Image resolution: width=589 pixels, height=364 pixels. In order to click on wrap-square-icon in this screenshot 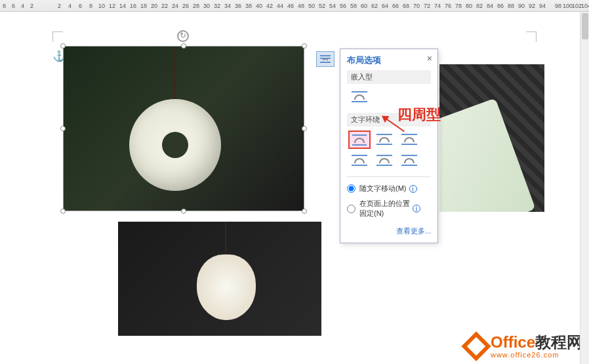, I will do `click(359, 140)`.